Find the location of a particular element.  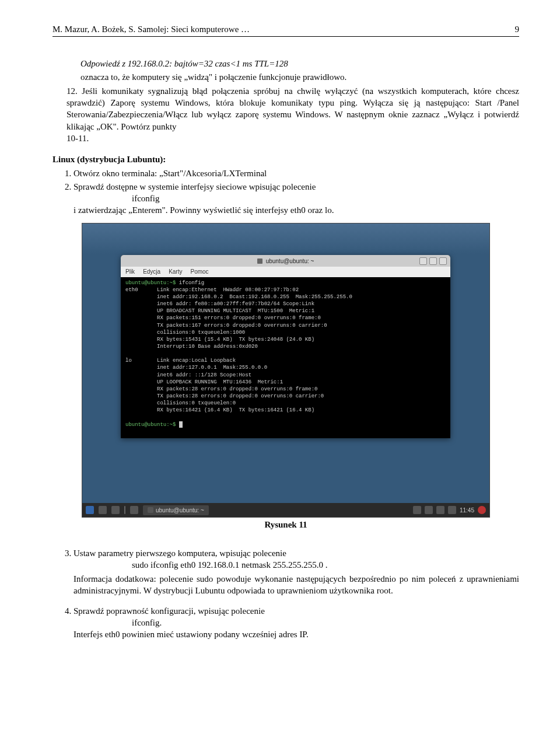

taskbar: ubuntu@ubuntu: ~ 11:45 is located at coordinates (286, 510).